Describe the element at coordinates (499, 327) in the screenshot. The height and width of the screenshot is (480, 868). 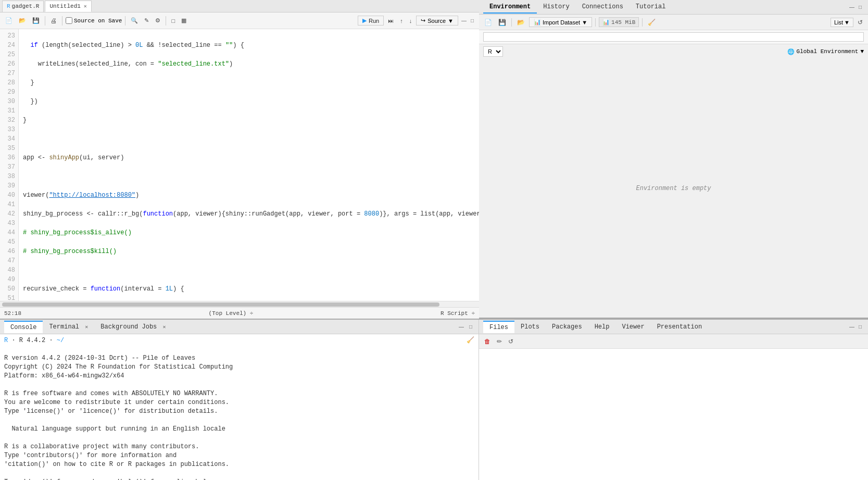
I see `tab-files: Files` at that location.